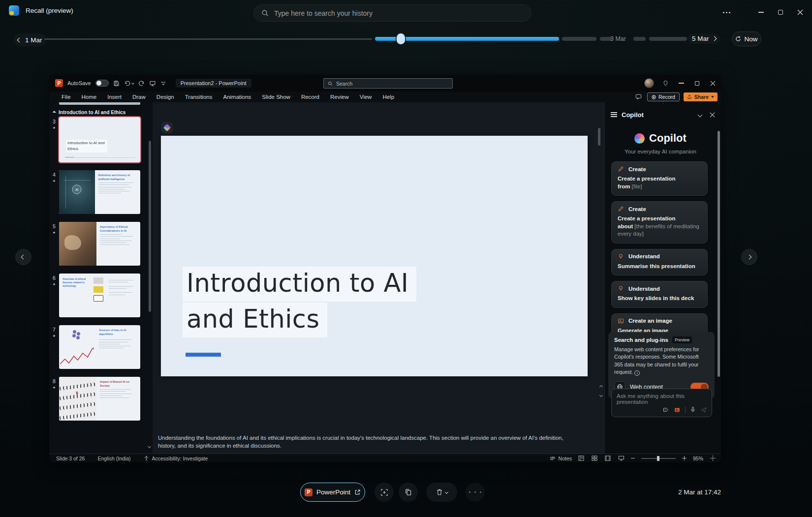 The image size is (812, 517). Describe the element at coordinates (698, 458) in the screenshot. I see `zoom-level: 95%` at that location.